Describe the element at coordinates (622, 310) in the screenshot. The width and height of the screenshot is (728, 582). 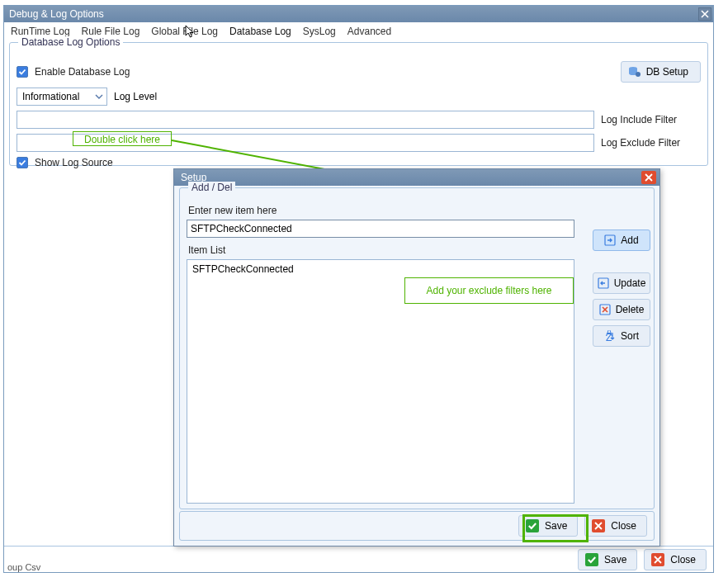
I see `delete-button: Delete` at that location.